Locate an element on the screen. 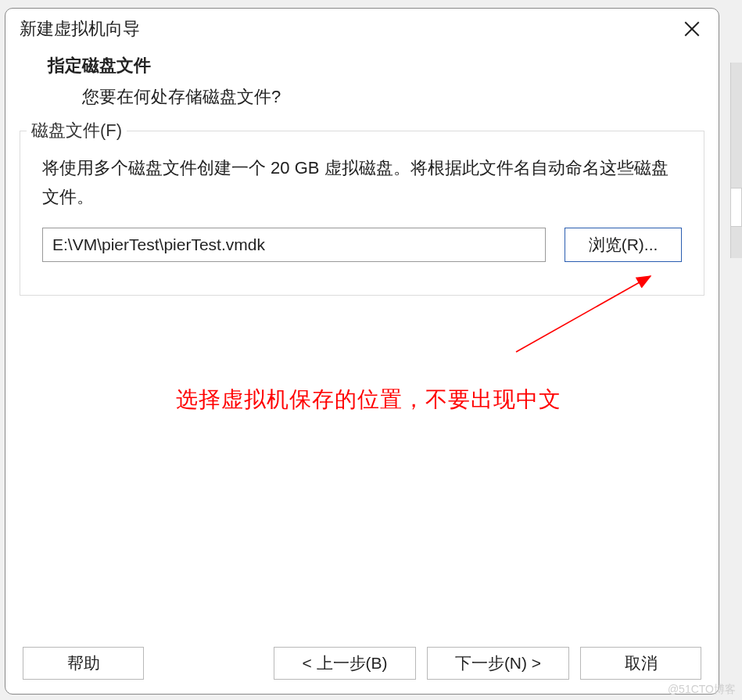 The height and width of the screenshot is (700, 742). dialog-title: 新建虚拟机向导 is located at coordinates (80, 29).